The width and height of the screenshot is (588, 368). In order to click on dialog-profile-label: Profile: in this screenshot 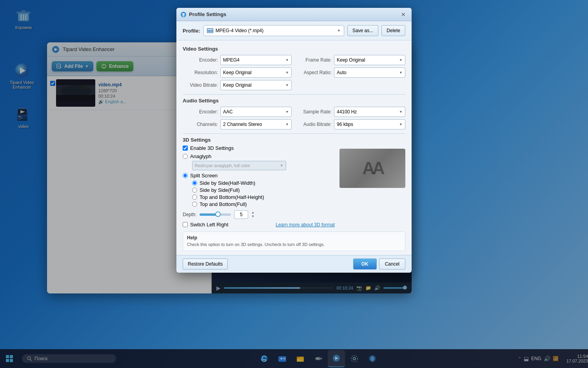, I will do `click(191, 31)`.